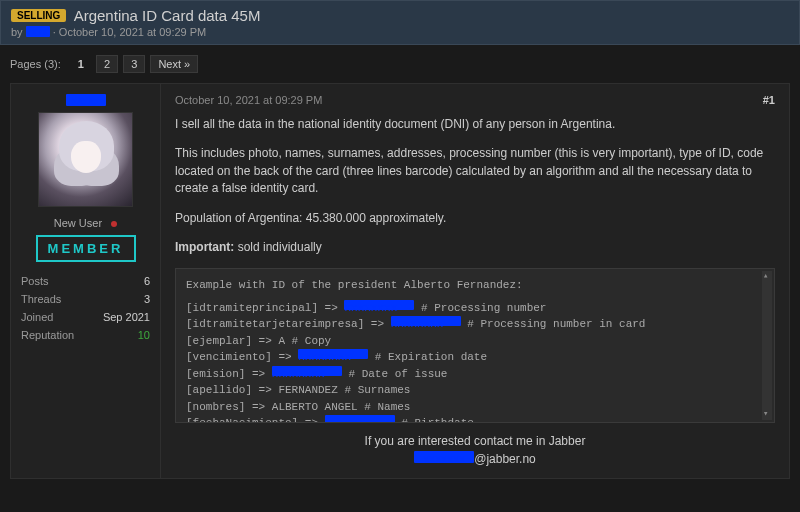 This screenshot has height=512, width=800. Describe the element at coordinates (400, 64) in the screenshot. I see `pagination: Pages (3): 1 2 3 Next »` at that location.